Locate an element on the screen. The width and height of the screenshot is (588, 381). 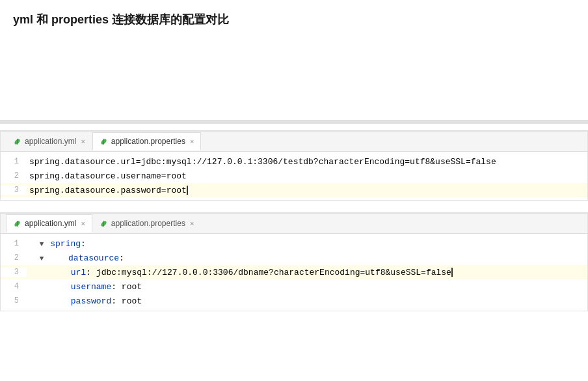
line-num-2-4: 4 is located at coordinates (14, 287).